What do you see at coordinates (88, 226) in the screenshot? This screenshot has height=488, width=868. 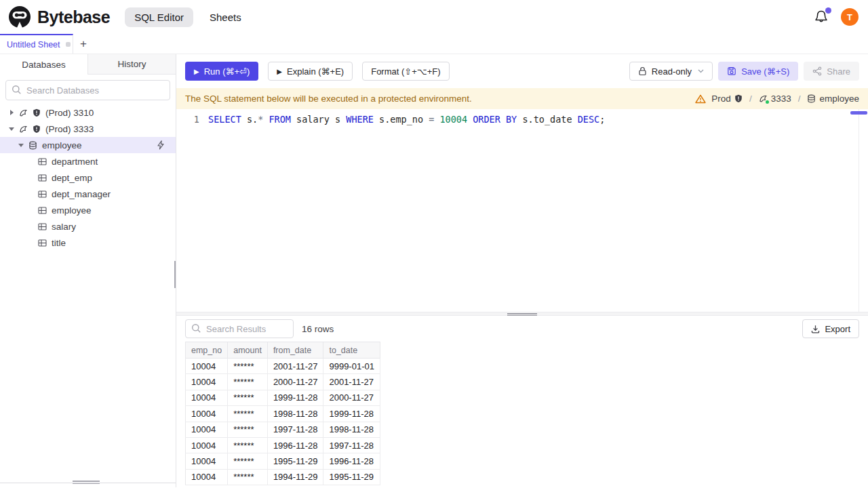 I see `tree-table-salary: salary` at bounding box center [88, 226].